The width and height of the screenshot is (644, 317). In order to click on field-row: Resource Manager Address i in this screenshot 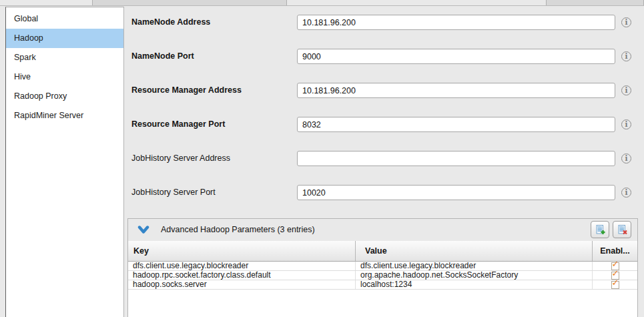, I will do `click(384, 91)`.